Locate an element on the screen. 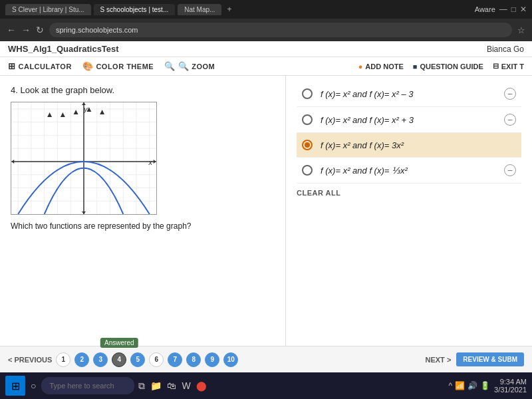  taskbar-right: ^ 📶 🔊 🔋 9:34 AM 3/31/2021 is located at coordinates (487, 386).